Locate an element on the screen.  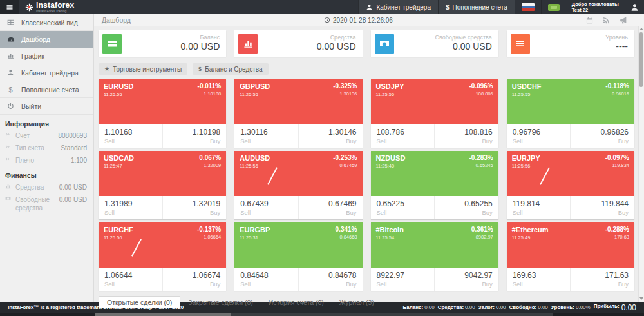
quote-footer: 108.786Sell108.816Buy is located at coordinates (435, 136).